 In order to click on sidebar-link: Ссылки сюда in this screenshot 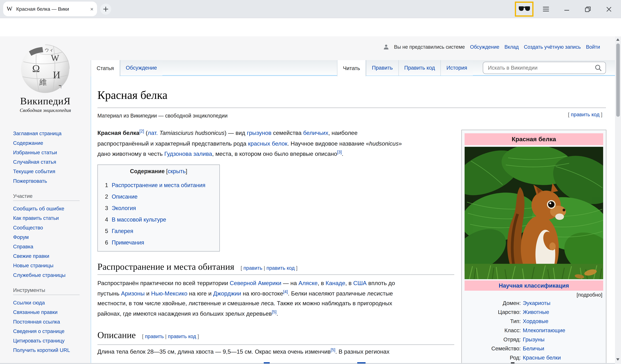, I will do `click(45, 303)`.